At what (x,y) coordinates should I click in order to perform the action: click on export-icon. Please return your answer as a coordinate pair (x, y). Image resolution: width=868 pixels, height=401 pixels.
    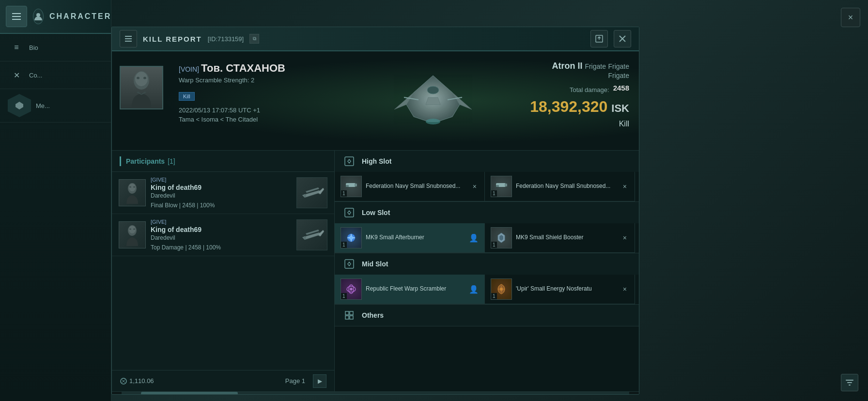
    Looking at the image, I should click on (599, 39).